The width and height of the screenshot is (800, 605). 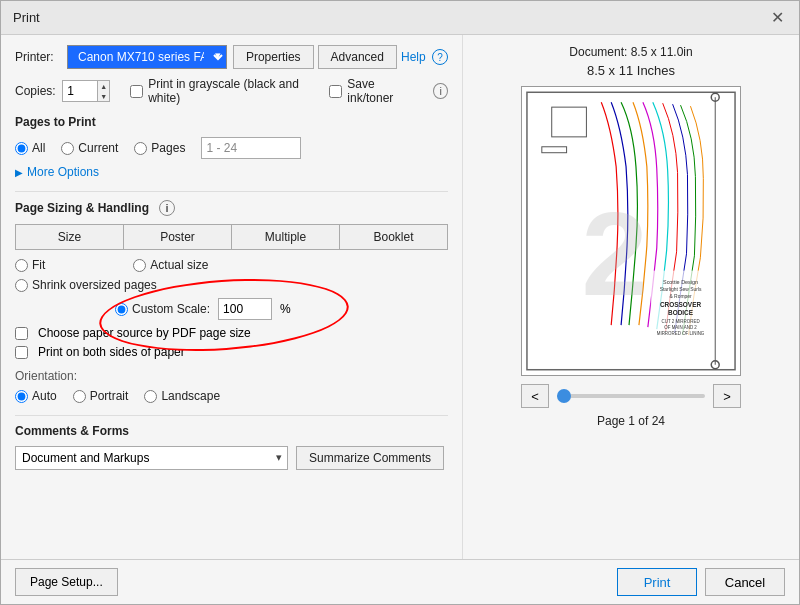 I want to click on grayscale-label: Print in grayscale (black and white), so click(x=222, y=91).